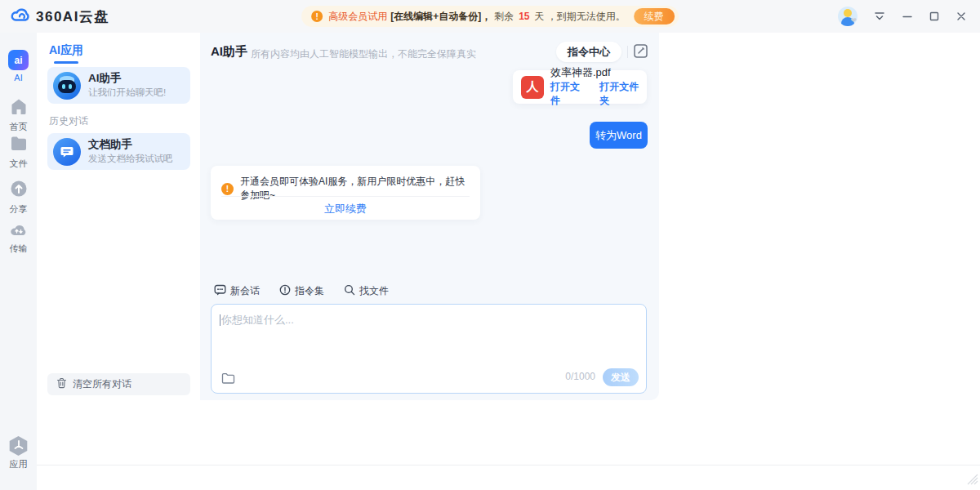 Image resolution: width=980 pixels, height=490 pixels. I want to click on notice-warning-icon: !, so click(227, 189).